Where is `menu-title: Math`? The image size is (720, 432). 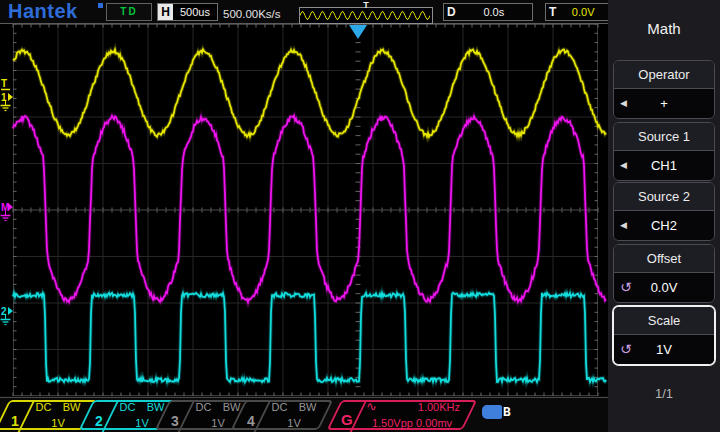
menu-title: Math is located at coordinates (664, 28).